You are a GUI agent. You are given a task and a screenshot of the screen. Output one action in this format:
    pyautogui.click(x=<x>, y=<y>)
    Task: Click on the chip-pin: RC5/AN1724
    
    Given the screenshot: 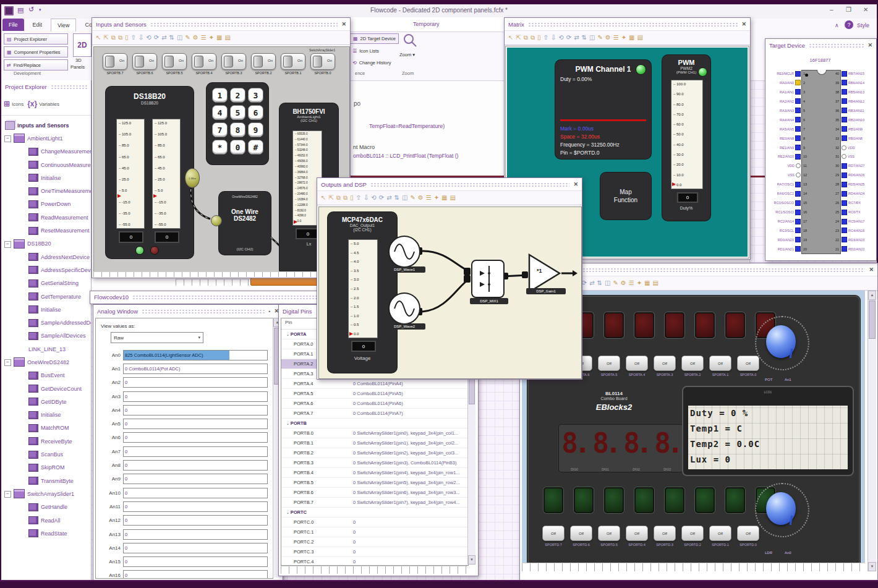 What is the action you would take?
    pyautogui.click(x=852, y=221)
    